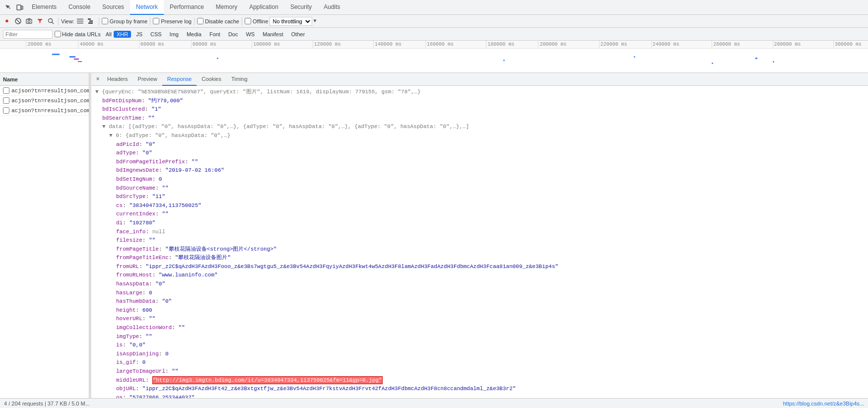  What do you see at coordinates (44, 7) in the screenshot?
I see `tab-elements: Elements` at bounding box center [44, 7].